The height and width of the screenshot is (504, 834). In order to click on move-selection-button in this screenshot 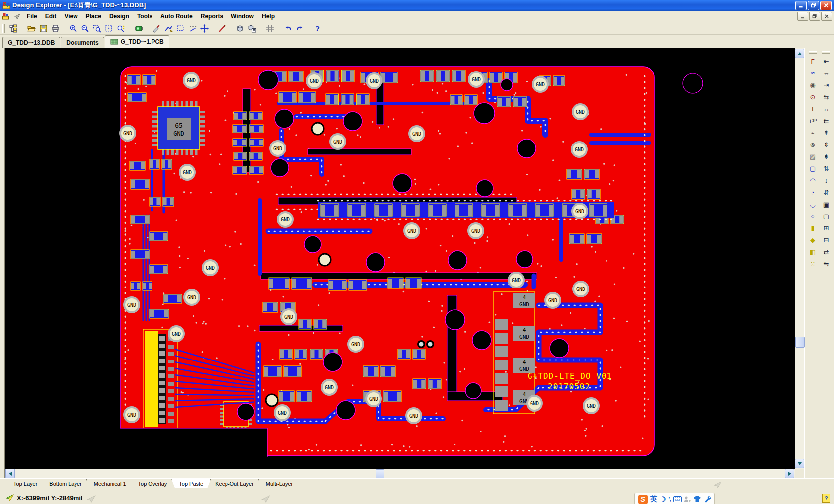, I will do `click(192, 28)`.